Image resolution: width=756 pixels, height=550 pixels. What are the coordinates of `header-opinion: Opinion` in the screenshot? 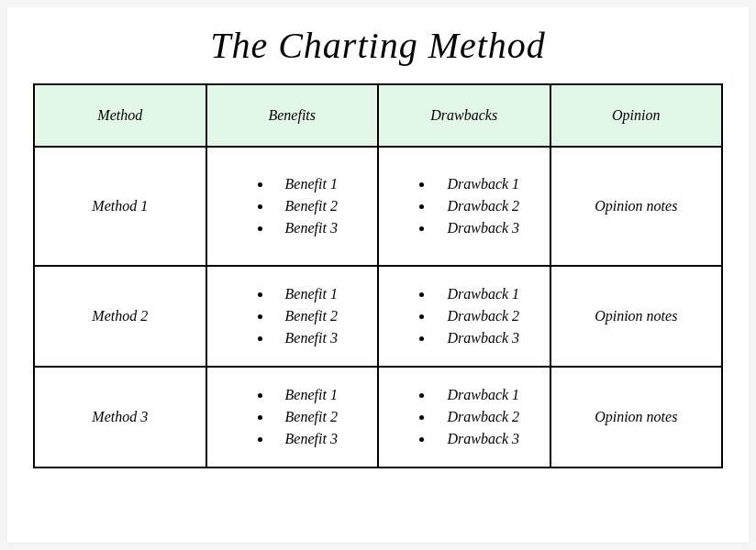 It's located at (637, 116).